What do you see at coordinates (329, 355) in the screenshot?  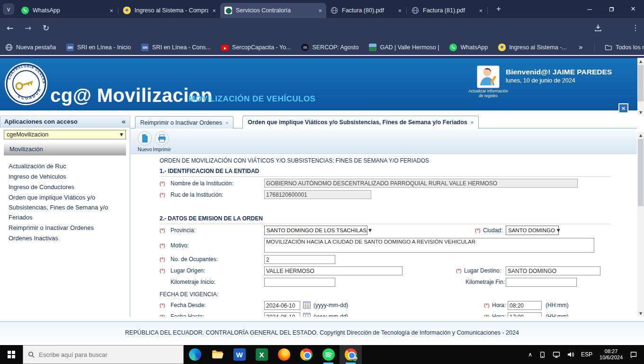 I see `taskbar-app-spotify` at bounding box center [329, 355].